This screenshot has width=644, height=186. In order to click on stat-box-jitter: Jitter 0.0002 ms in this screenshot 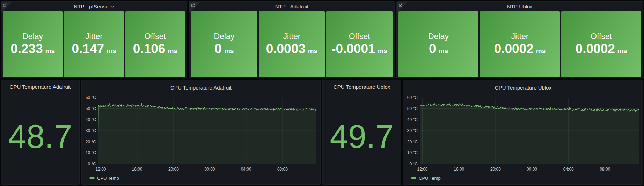, I will do `click(520, 44)`.